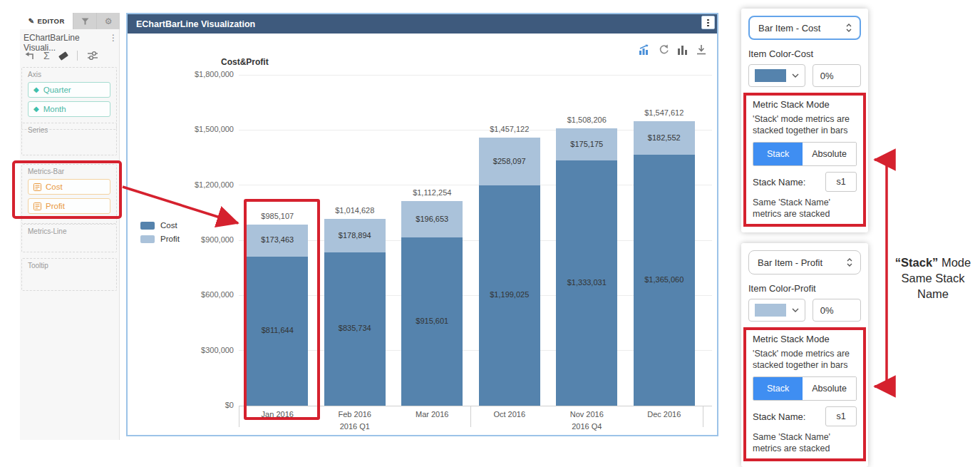 The height and width of the screenshot is (467, 980). What do you see at coordinates (70, 21) in the screenshot?
I see `sidebar-tabbar: ✎ EDITOR ⚙` at bounding box center [70, 21].